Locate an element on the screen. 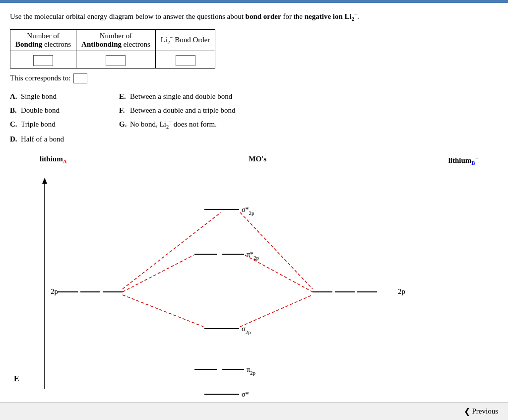 The image size is (508, 420). pi-2p-label: π2p is located at coordinates (251, 371).